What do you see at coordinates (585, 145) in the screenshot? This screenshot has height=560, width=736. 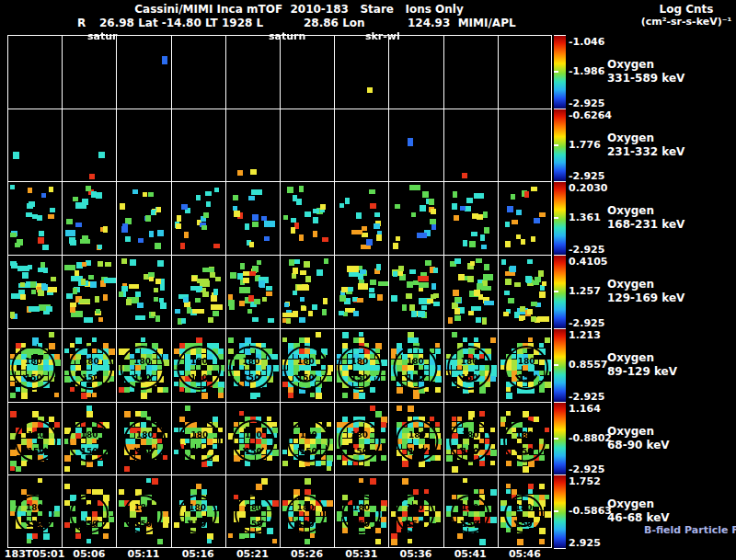 I see `colorbar-tick-label: 1.776` at bounding box center [585, 145].